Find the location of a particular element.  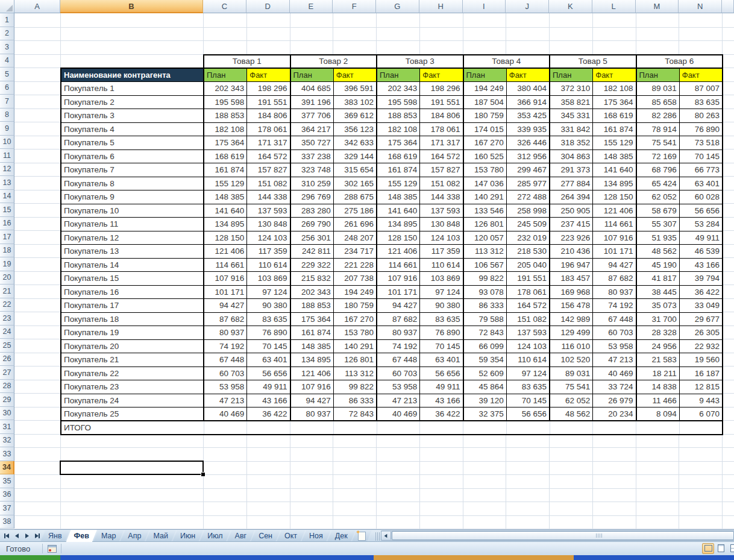

value-cell: 380 404 is located at coordinates (528, 89).